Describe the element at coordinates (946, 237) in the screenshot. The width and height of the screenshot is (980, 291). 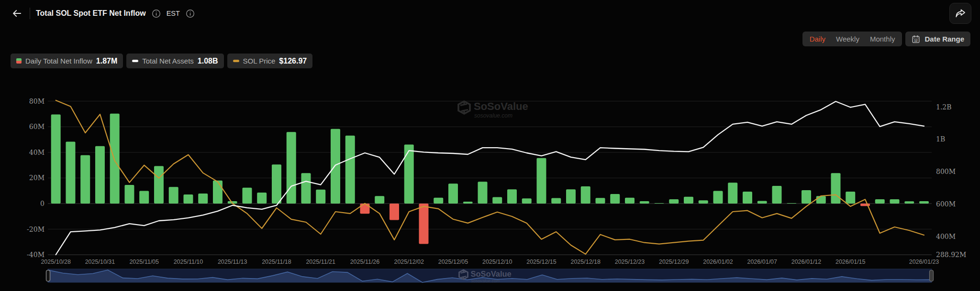
I see `svg-text: 400M` at that location.